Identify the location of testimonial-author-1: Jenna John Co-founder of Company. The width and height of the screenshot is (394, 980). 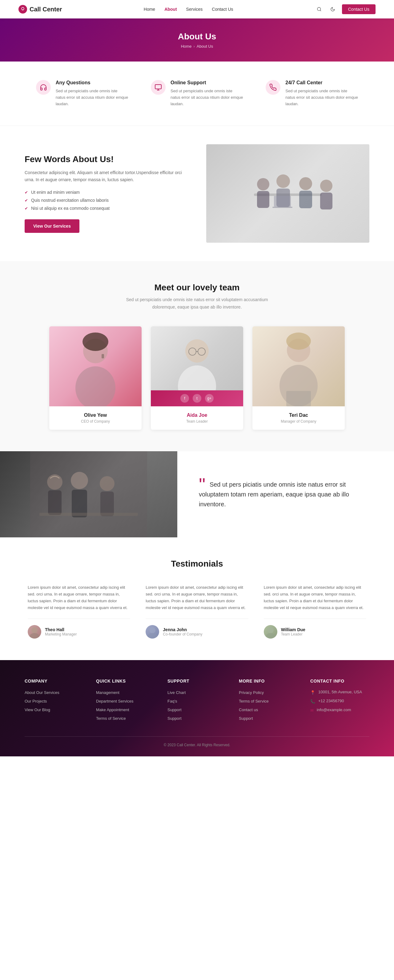
(197, 628).